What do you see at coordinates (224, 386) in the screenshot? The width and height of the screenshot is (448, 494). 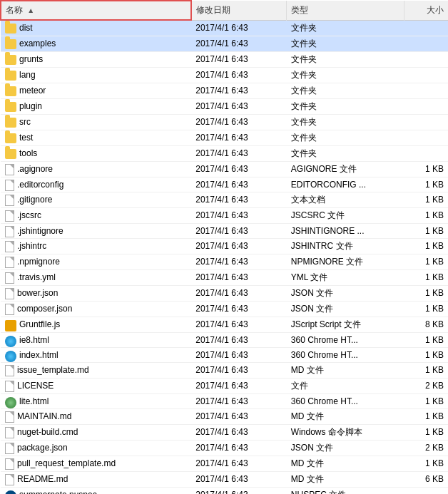 I see `table-row: LICENSE 2017/4/1 6:43 文件 2 KB` at bounding box center [224, 386].